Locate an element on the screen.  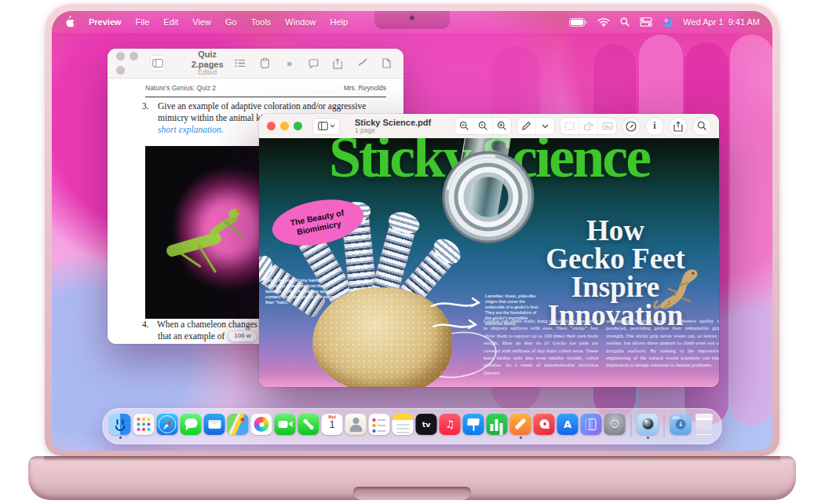
hand-drawn-arrows is located at coordinates (459, 316).